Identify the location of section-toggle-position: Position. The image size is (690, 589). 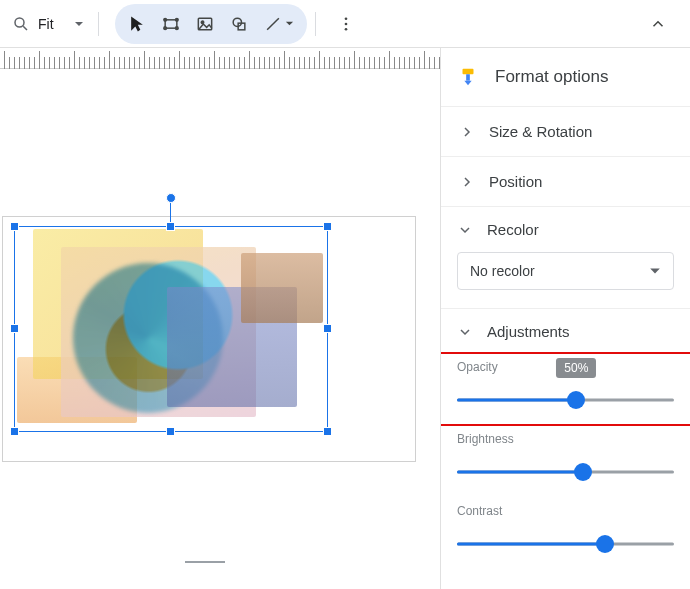
(566, 182).